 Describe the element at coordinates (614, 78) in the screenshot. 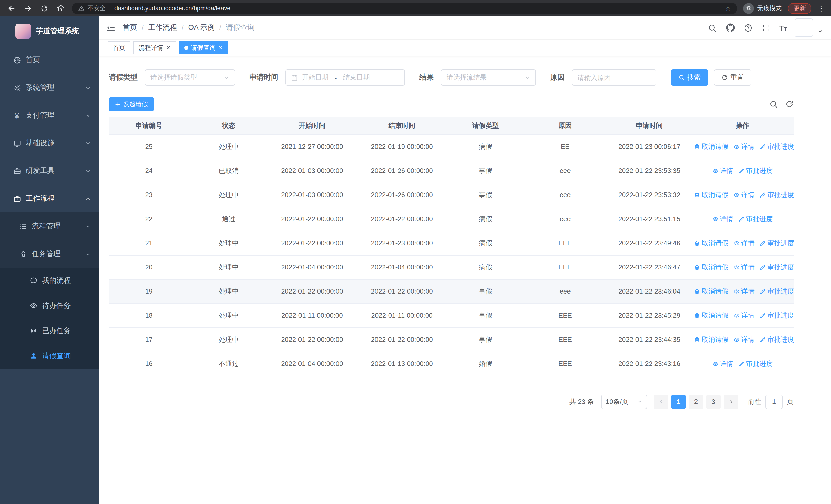

I see `reason-input` at that location.